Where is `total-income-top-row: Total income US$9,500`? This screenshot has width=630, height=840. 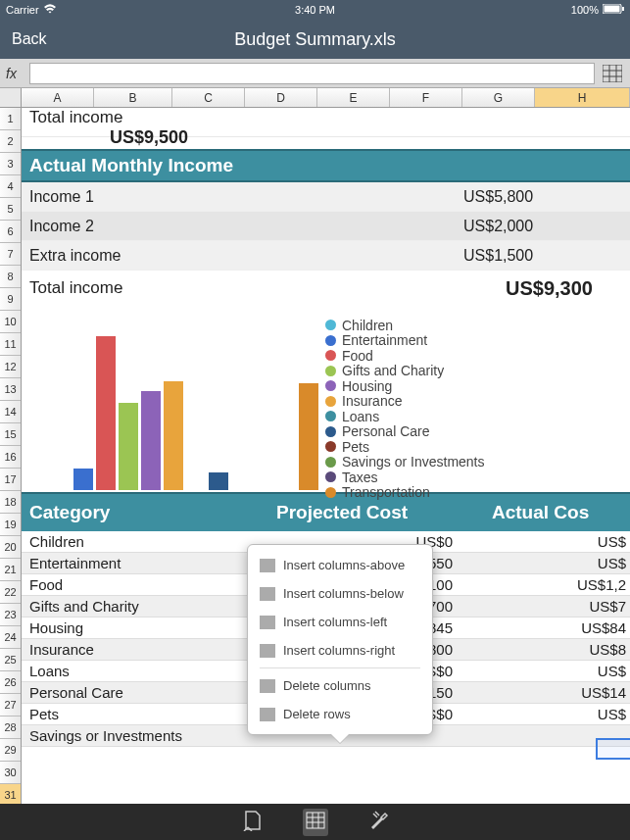
total-income-top-row: Total income US$9,500 is located at coordinates (325, 123).